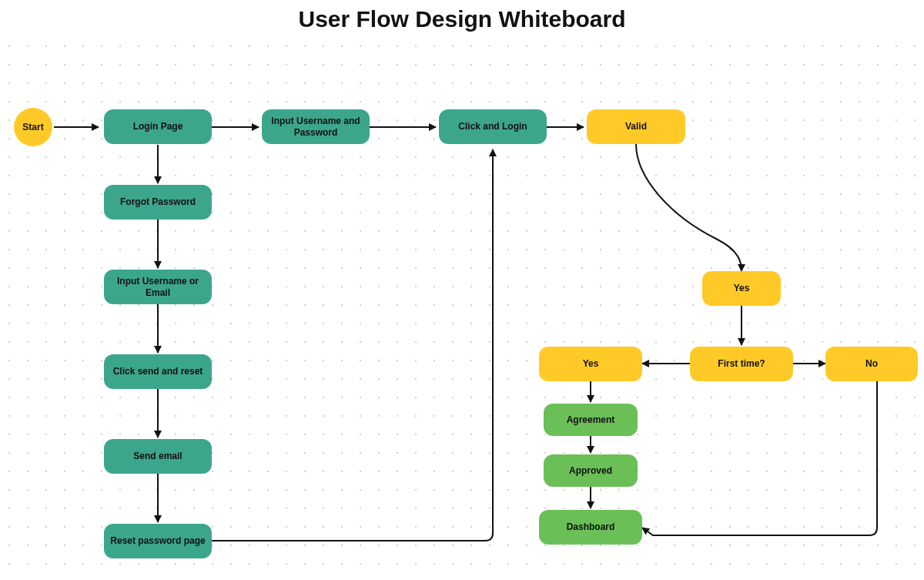  Describe the element at coordinates (591, 471) in the screenshot. I see `node-approved: Approved` at that location.